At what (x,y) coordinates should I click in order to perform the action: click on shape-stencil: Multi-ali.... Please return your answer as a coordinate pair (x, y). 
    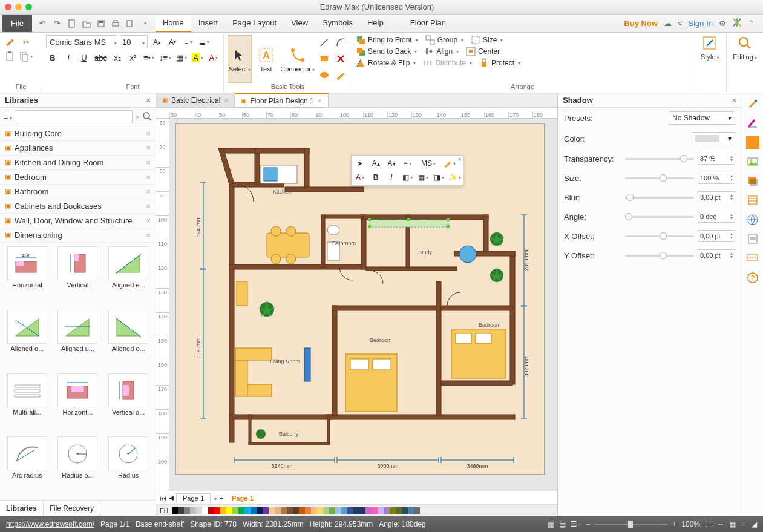
    Looking at the image, I should click on (27, 403).